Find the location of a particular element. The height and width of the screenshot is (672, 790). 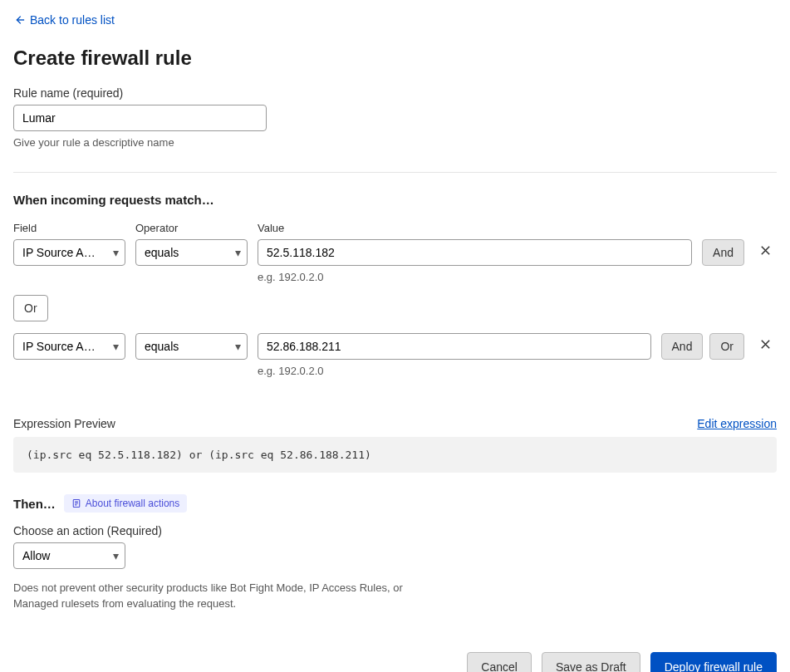

rule-name-input is located at coordinates (140, 118).